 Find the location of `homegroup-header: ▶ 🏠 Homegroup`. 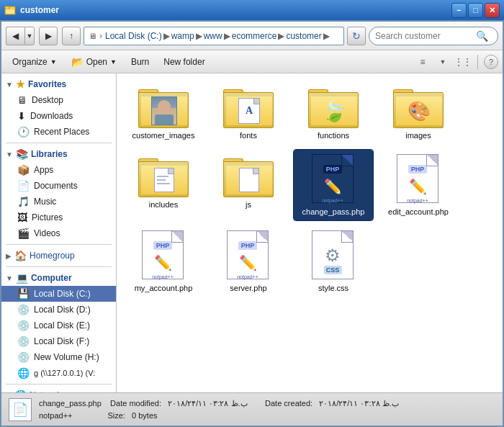

homegroup-header: ▶ 🏠 Homegroup is located at coordinates (59, 256).